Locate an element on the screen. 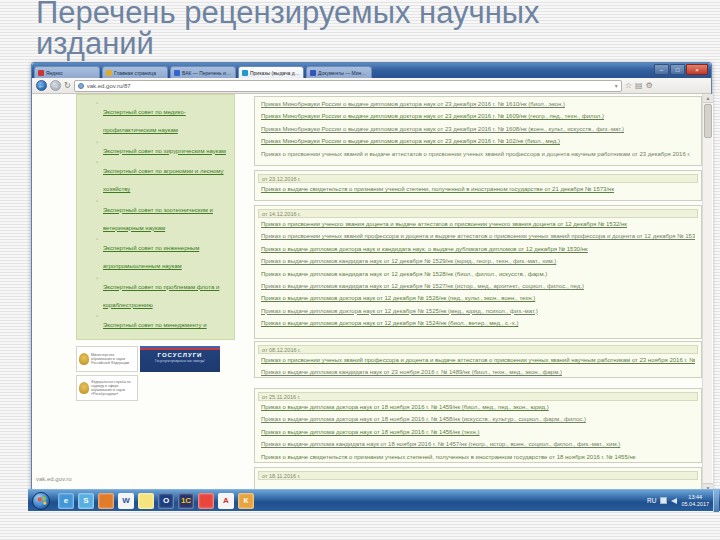  sticky-notes-icon is located at coordinates (146, 501).